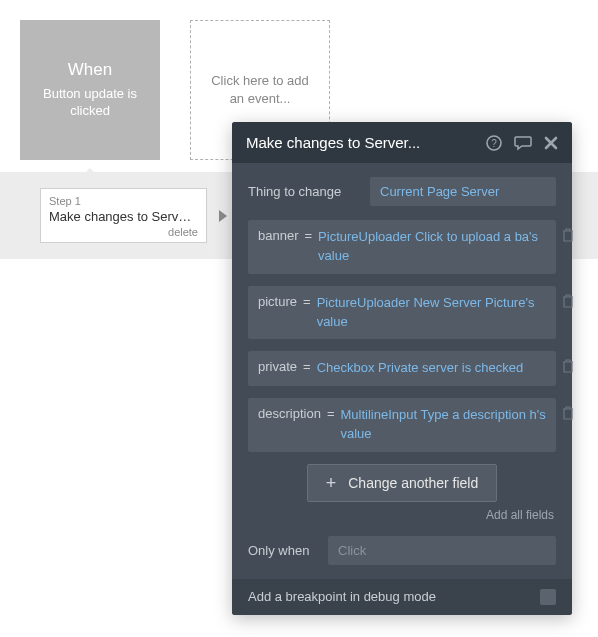 The image size is (598, 637). Describe the element at coordinates (401, 515) in the screenshot. I see `add-all-fields-link: Add all fields` at that location.